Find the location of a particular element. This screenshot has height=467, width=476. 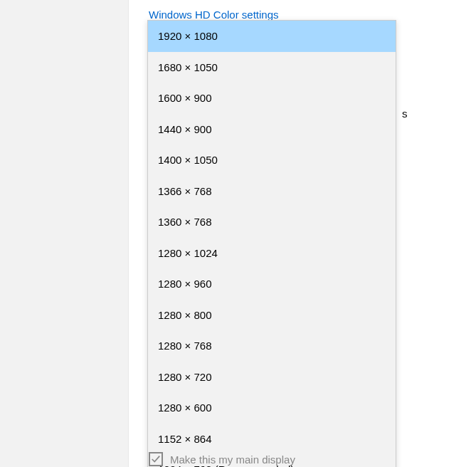

resolution-option: 1280 × 768 is located at coordinates (272, 346).